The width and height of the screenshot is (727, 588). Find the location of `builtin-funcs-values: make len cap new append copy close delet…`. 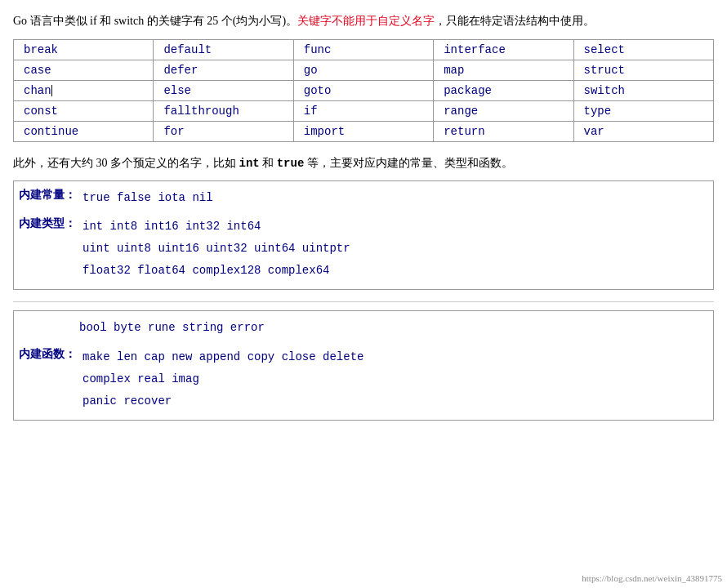

builtin-funcs-values: make len cap new append copy close delet… is located at coordinates (223, 381).